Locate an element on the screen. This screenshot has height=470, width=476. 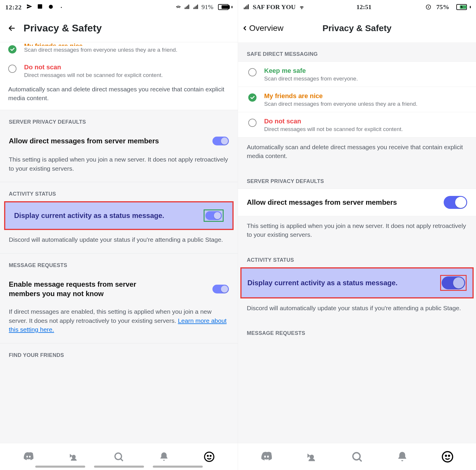
option-safe-title: Keep me safe is located at coordinates (311, 71).